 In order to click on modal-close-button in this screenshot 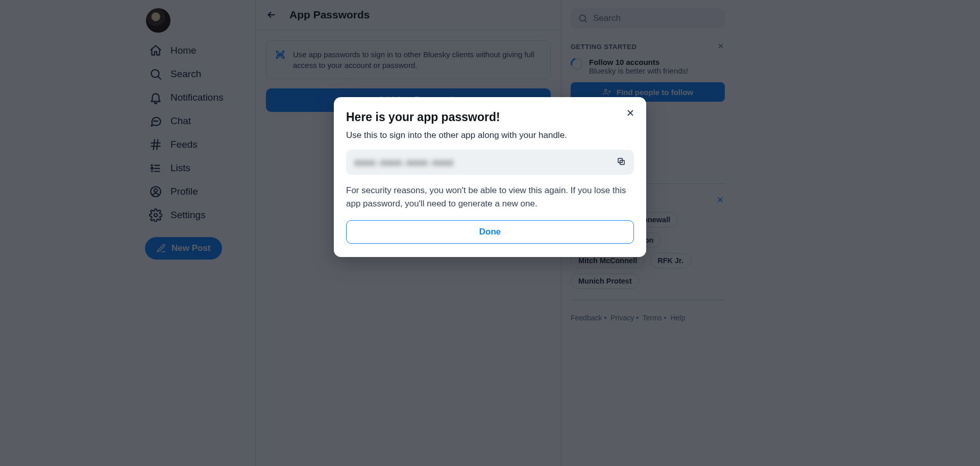, I will do `click(630, 113)`.